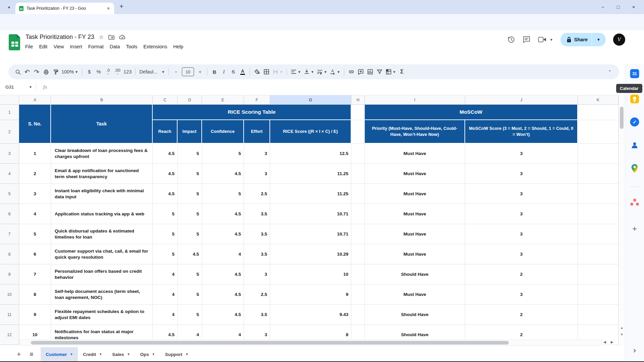 The height and width of the screenshot is (362, 644). Describe the element at coordinates (311, 274) in the screenshot. I see `cell-rice-row9: 10` at that location.